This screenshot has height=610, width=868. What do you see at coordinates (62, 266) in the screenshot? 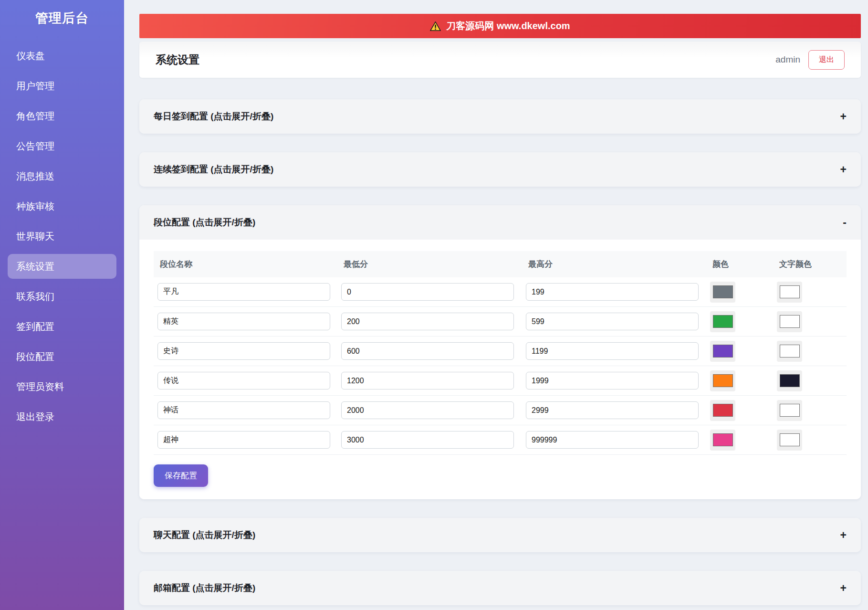
I see `sidebar-item-system-settings: 系统设置` at bounding box center [62, 266].